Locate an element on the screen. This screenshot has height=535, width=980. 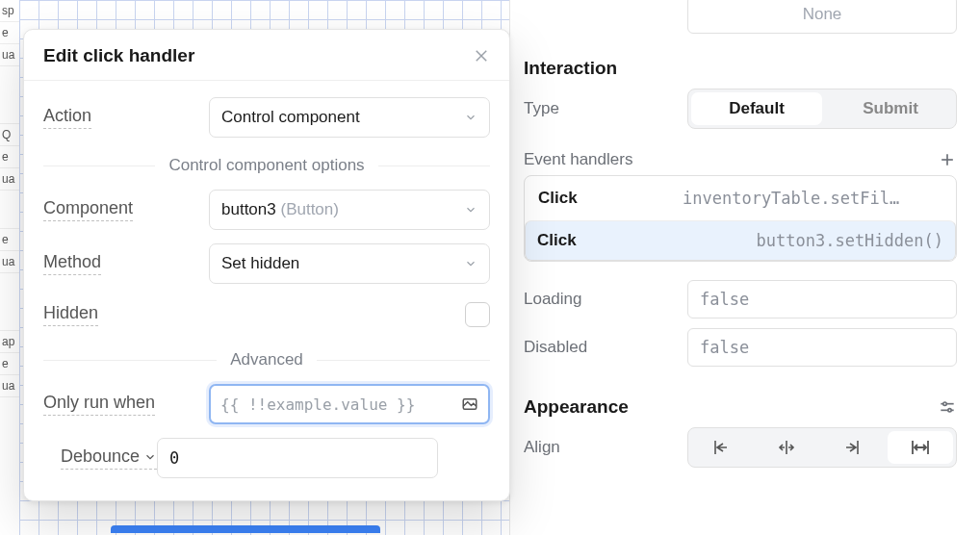
component-value: button3 is located at coordinates (248, 210).